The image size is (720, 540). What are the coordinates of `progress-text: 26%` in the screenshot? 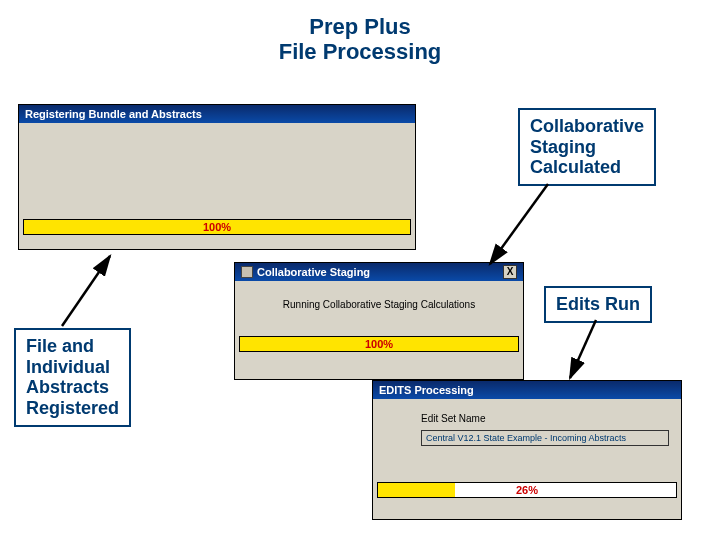 It's located at (527, 490).